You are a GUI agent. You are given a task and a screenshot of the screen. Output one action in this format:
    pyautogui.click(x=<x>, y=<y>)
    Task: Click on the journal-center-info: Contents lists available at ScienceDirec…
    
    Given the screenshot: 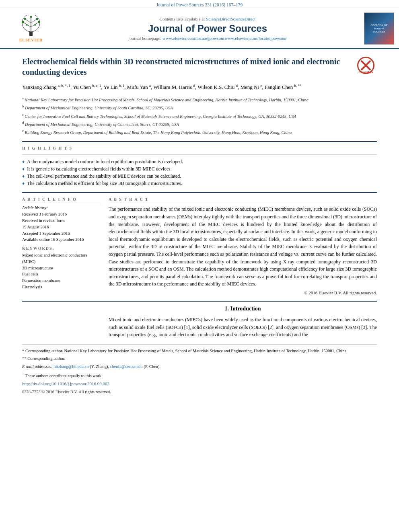 What is the action you would take?
    pyautogui.click(x=208, y=29)
    